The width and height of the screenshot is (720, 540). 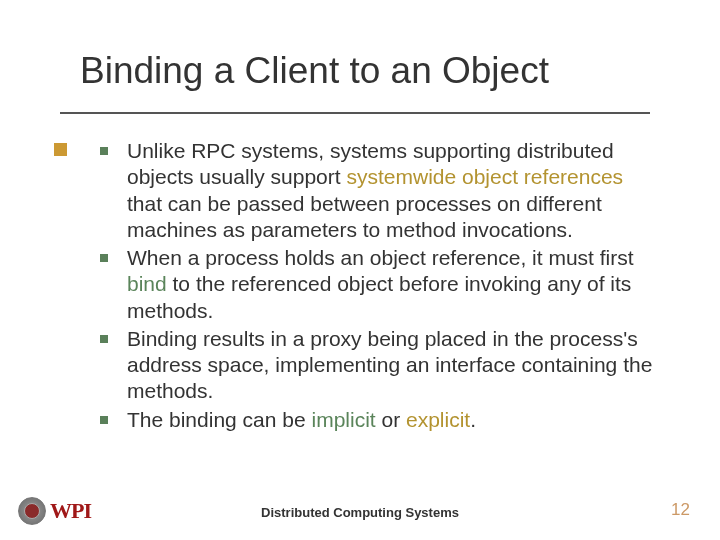 What do you see at coordinates (680, 510) in the screenshot?
I see `page-number: 12` at bounding box center [680, 510].